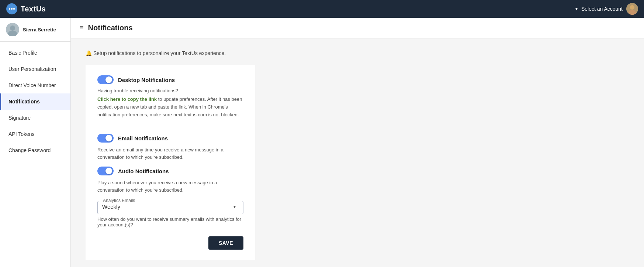  What do you see at coordinates (170, 138) in the screenshot?
I see `email-notifications-row: Email Notifications` at bounding box center [170, 138].